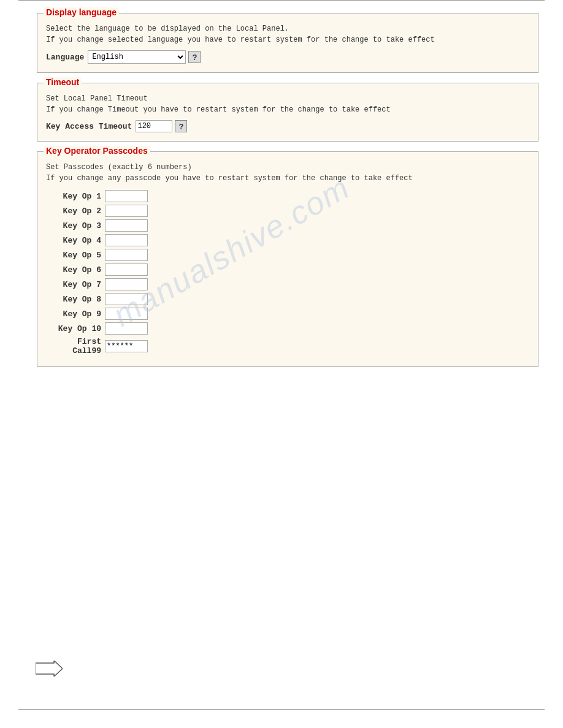 The height and width of the screenshot is (728, 563). I want to click on keyop7-input, so click(126, 284).